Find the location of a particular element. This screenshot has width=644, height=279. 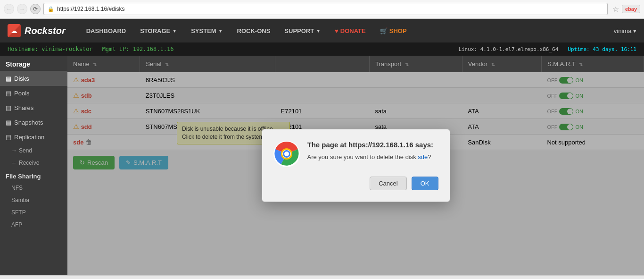

lock-icon: 🔒 is located at coordinates (51, 9).